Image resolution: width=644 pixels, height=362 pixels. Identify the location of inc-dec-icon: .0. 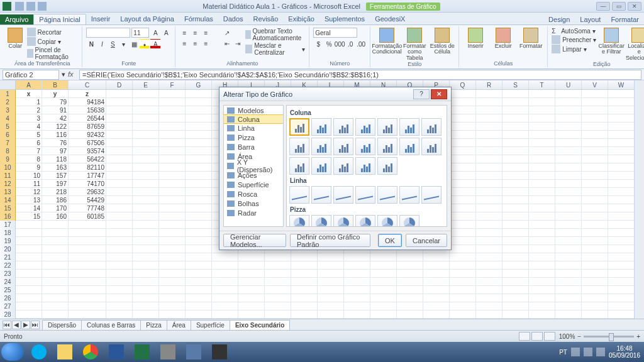
(350, 44).